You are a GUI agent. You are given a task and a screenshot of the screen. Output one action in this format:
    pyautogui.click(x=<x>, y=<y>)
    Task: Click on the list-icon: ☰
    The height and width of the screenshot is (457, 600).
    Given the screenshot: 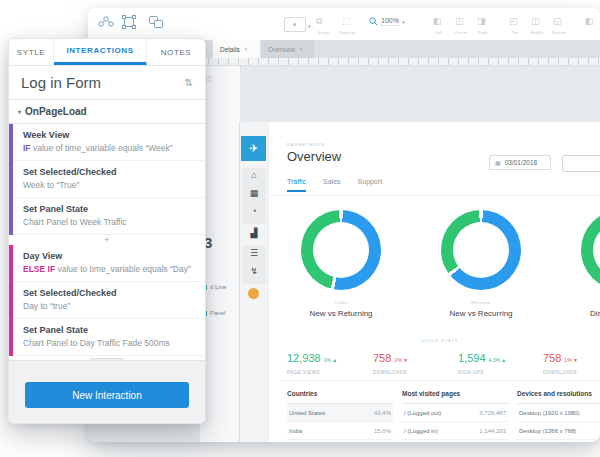 What is the action you would take?
    pyautogui.click(x=254, y=253)
    